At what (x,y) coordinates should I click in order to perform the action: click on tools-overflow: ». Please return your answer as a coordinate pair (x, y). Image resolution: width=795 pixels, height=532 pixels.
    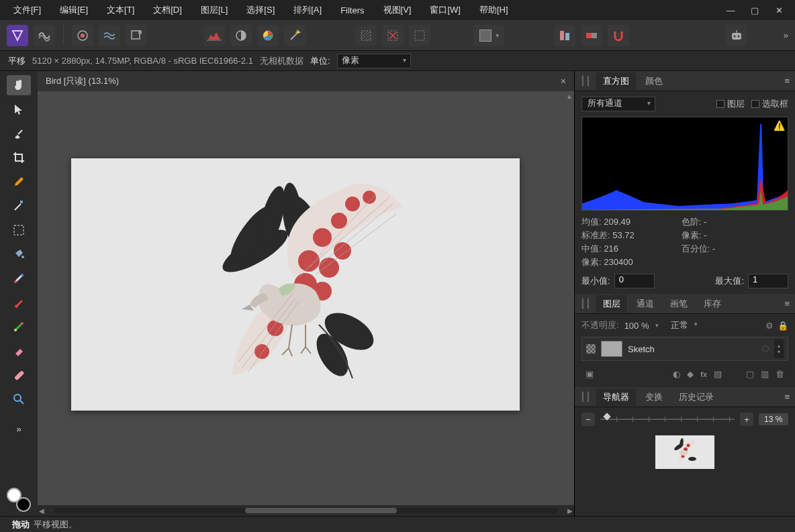
    Looking at the image, I should click on (19, 429).